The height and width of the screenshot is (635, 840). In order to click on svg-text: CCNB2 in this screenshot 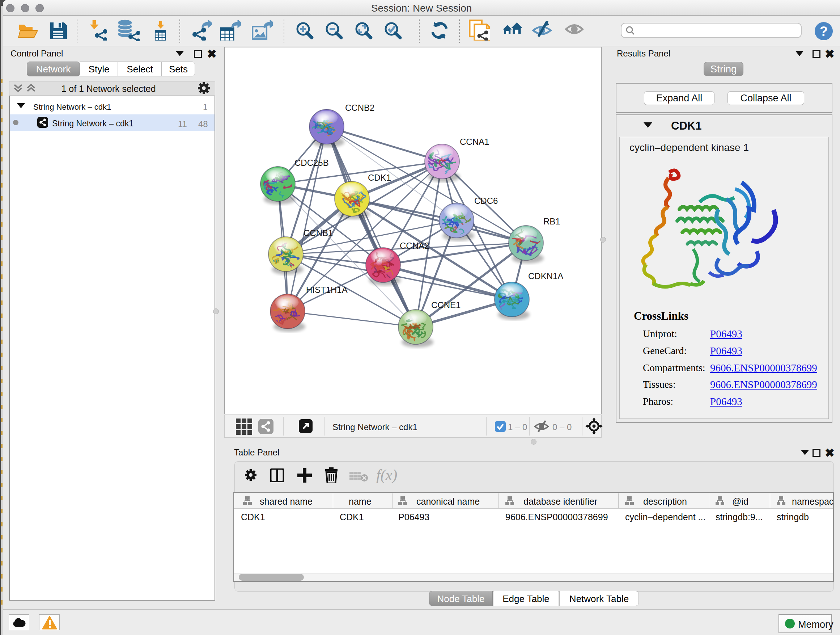, I will do `click(360, 108)`.